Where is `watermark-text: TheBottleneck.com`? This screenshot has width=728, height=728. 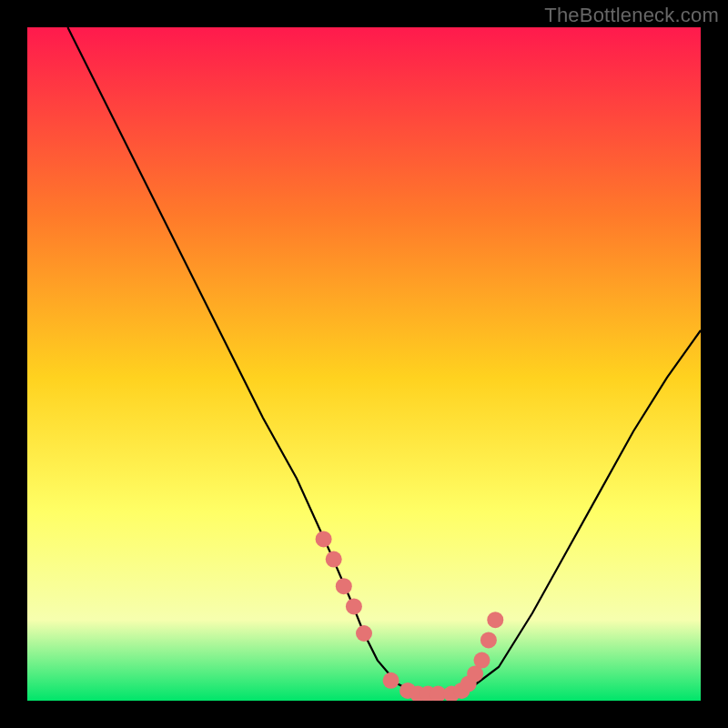
watermark-text: TheBottleneck.com is located at coordinates (632, 15).